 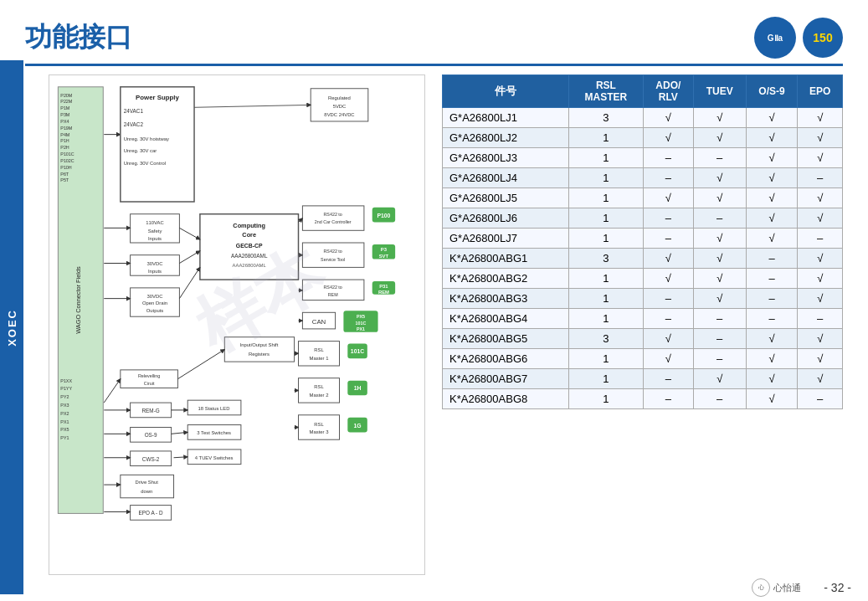 I want to click on svg-text: RS422 to, so click(x=332, y=287).